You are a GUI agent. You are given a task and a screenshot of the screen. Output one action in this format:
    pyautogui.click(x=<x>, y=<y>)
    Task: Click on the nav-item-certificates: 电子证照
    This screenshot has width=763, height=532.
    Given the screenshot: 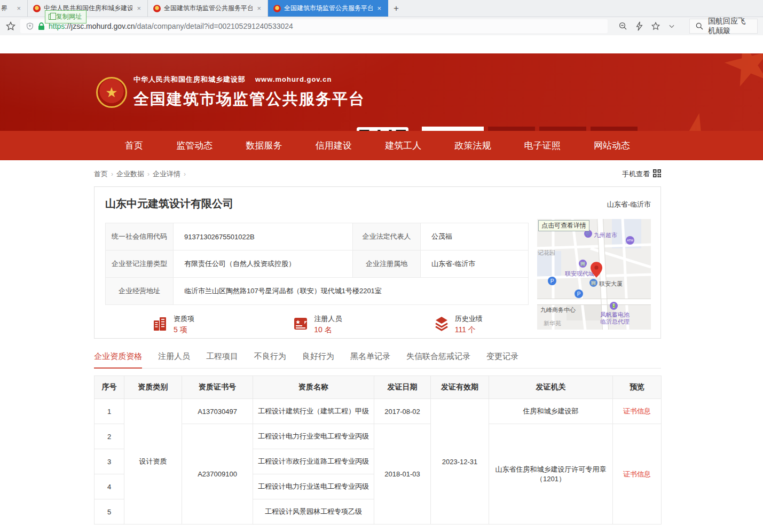 What is the action you would take?
    pyautogui.click(x=542, y=145)
    